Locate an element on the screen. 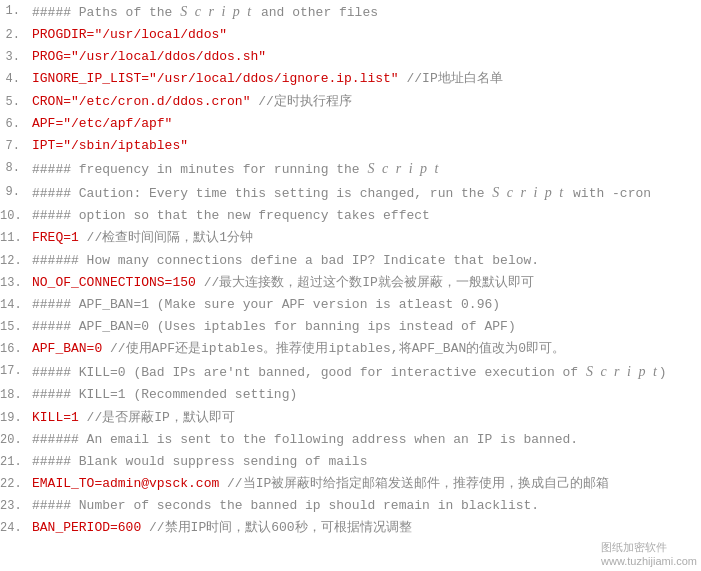 The width and height of the screenshot is (701, 571). line-content: NO_OF_CONNECTIONS=150 //最大连接数，超过这个数IP就会被… is located at coordinates (364, 283).